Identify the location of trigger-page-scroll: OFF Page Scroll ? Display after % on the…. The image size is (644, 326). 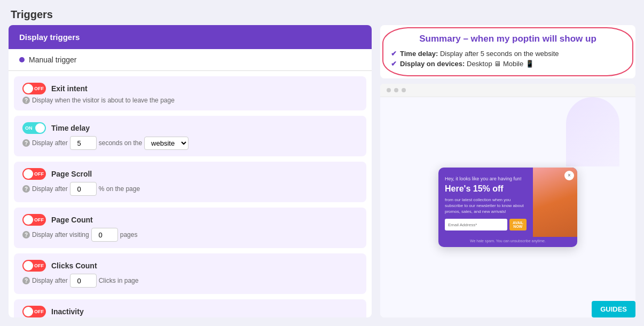
(190, 182).